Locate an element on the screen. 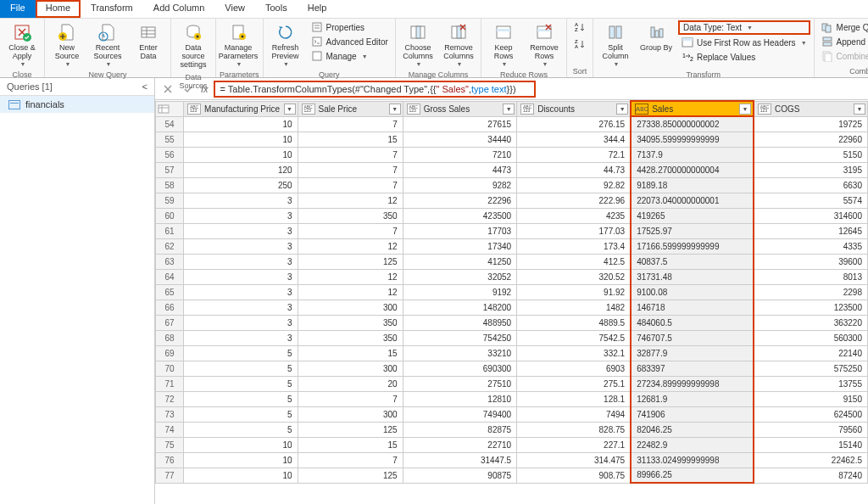 This screenshot has width=868, height=504. cell: 123500 is located at coordinates (810, 307).